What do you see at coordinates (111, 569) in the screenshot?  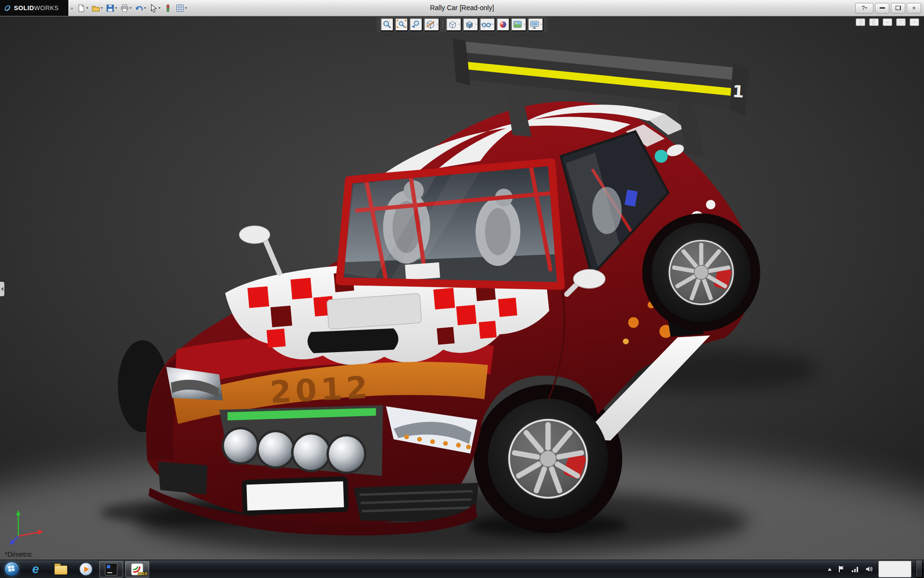 I see `command-prompt-icon` at bounding box center [111, 569].